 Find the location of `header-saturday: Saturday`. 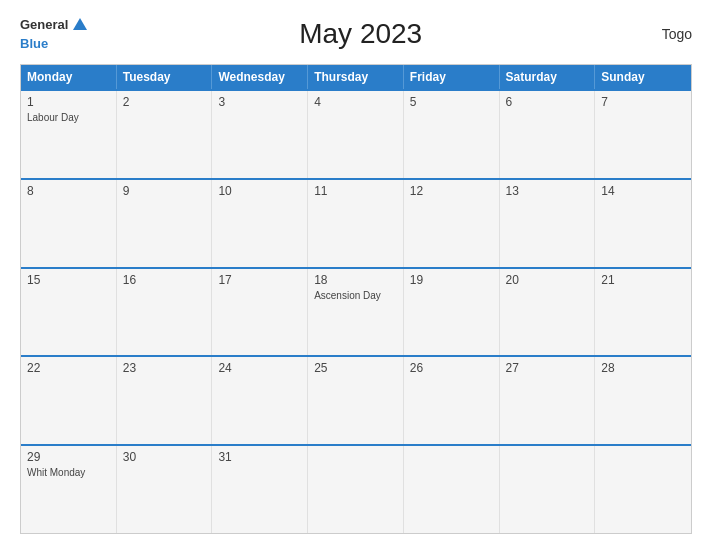

header-saturday: Saturday is located at coordinates (548, 77).